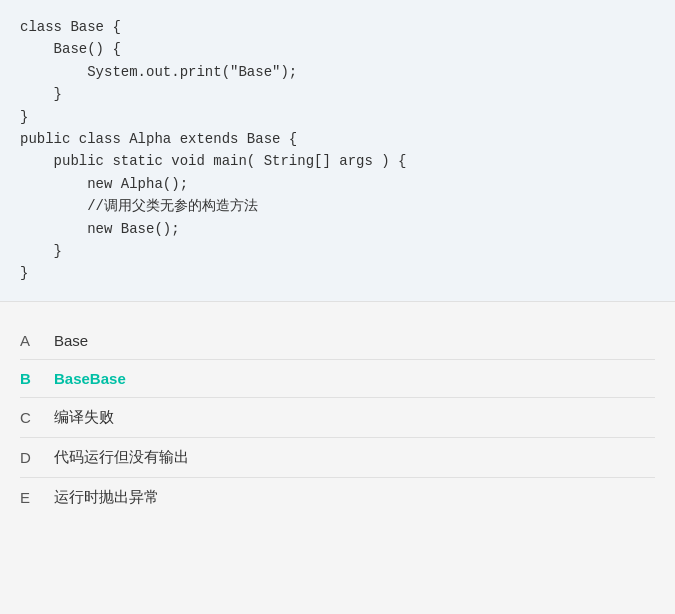 This screenshot has width=675, height=614. I want to click on option-a-text: Base, so click(71, 340).